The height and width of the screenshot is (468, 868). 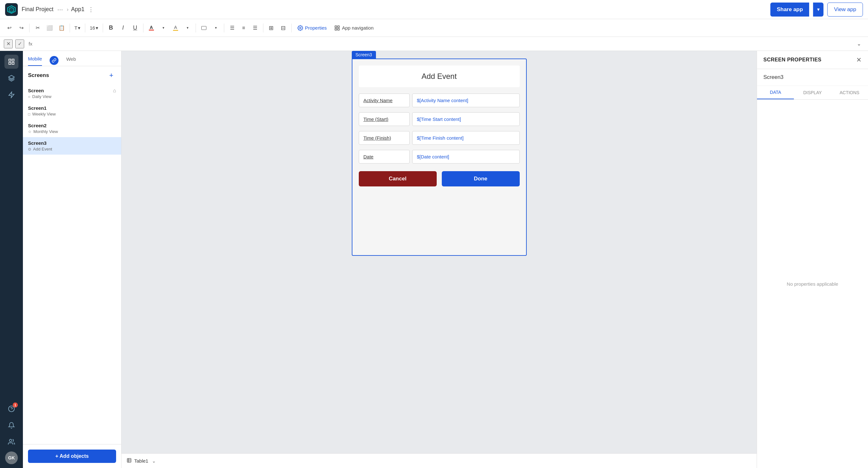 What do you see at coordinates (480, 179) in the screenshot?
I see `done-button: Done` at bounding box center [480, 179].